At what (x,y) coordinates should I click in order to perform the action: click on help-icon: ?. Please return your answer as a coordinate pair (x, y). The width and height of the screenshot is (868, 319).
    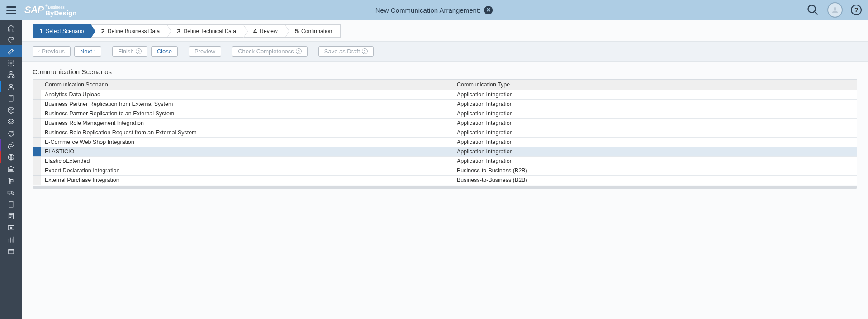
    Looking at the image, I should click on (856, 10).